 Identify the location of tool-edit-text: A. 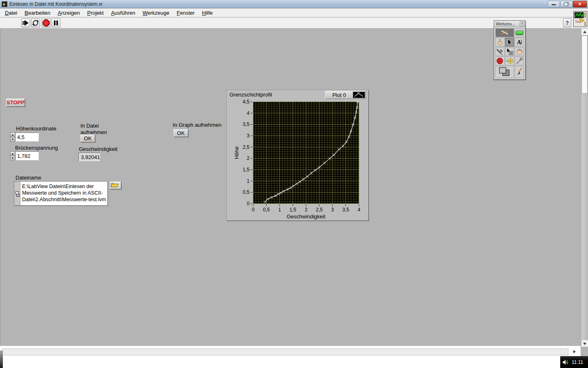
(519, 42).